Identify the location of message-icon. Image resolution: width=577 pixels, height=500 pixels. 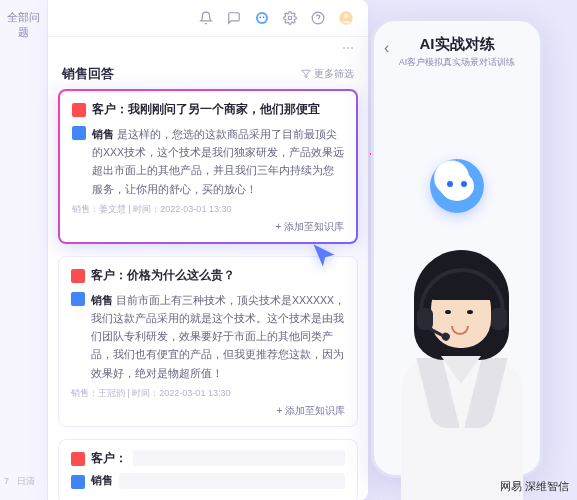
(234, 18).